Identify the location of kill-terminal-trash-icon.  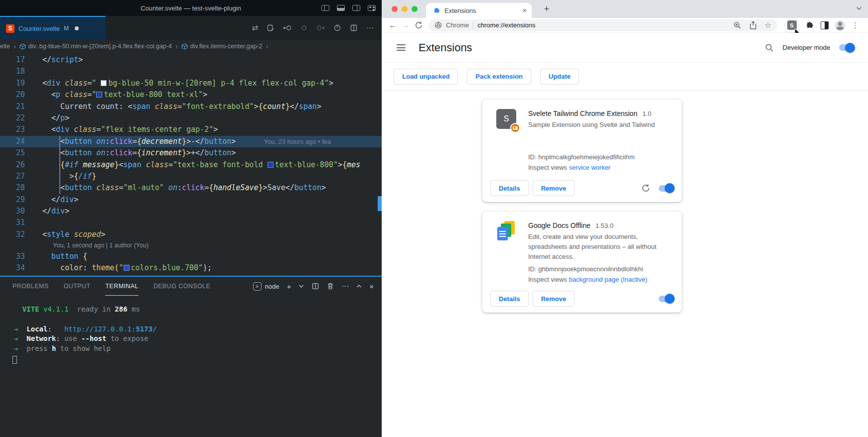
(330, 286).